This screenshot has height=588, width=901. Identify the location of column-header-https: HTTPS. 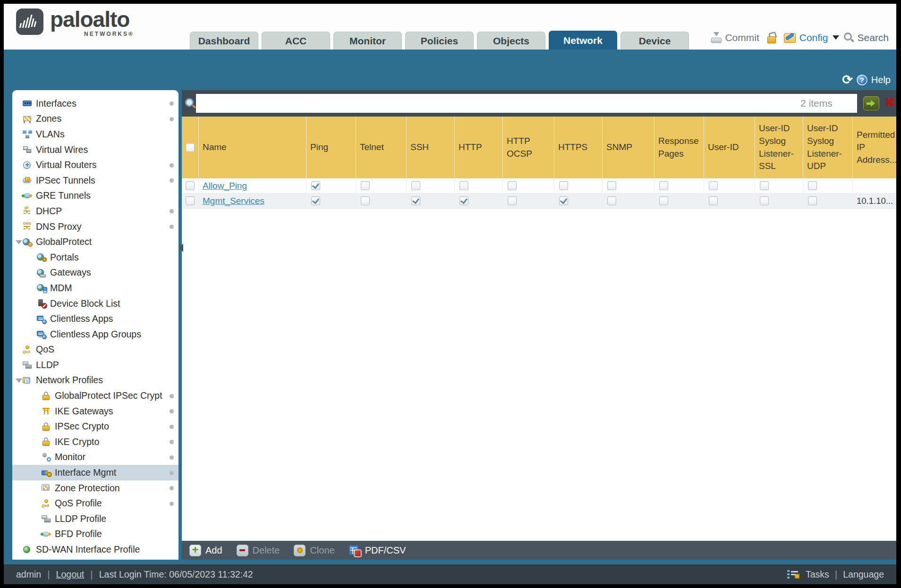
(578, 147).